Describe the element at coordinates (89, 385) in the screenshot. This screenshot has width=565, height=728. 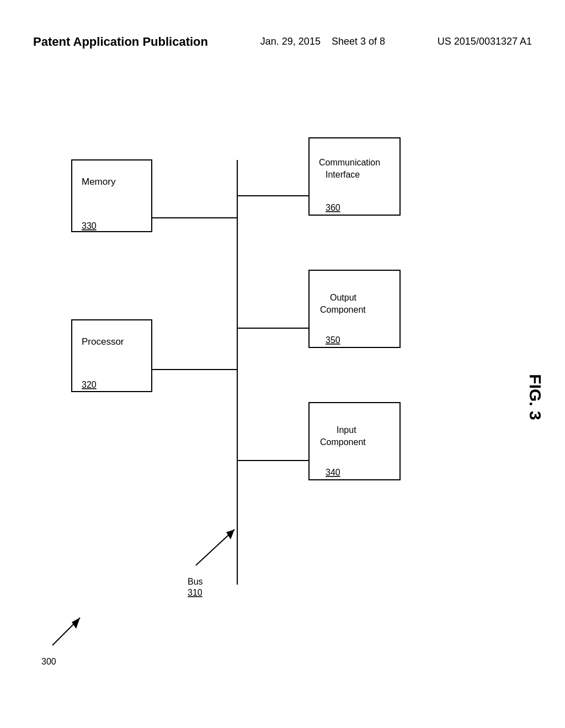
I see `processor-ref: 320` at that location.